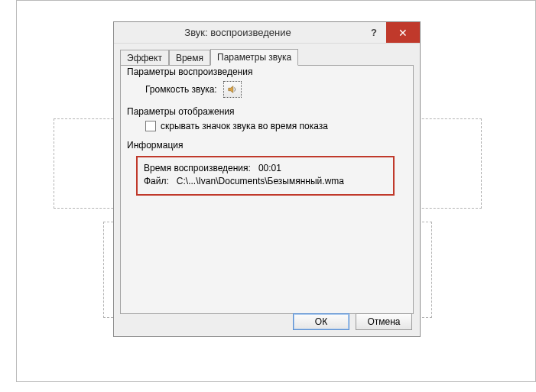 This screenshot has height=392, width=536. I want to click on group-playback-params: Параметры воспроизведения Громкость звук…, so click(267, 88).